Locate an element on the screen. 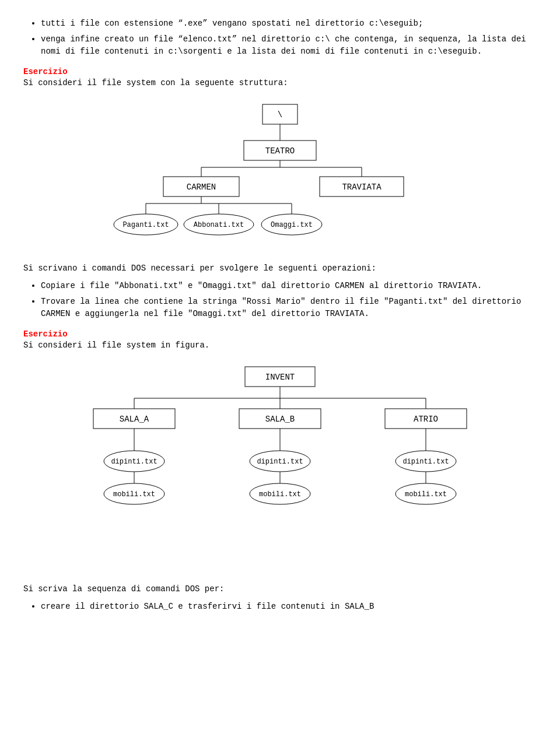 Image resolution: width=560 pixels, height=730 pixels. esercizio-text-1: Si consideri il file system con la segue… is located at coordinates (156, 83).